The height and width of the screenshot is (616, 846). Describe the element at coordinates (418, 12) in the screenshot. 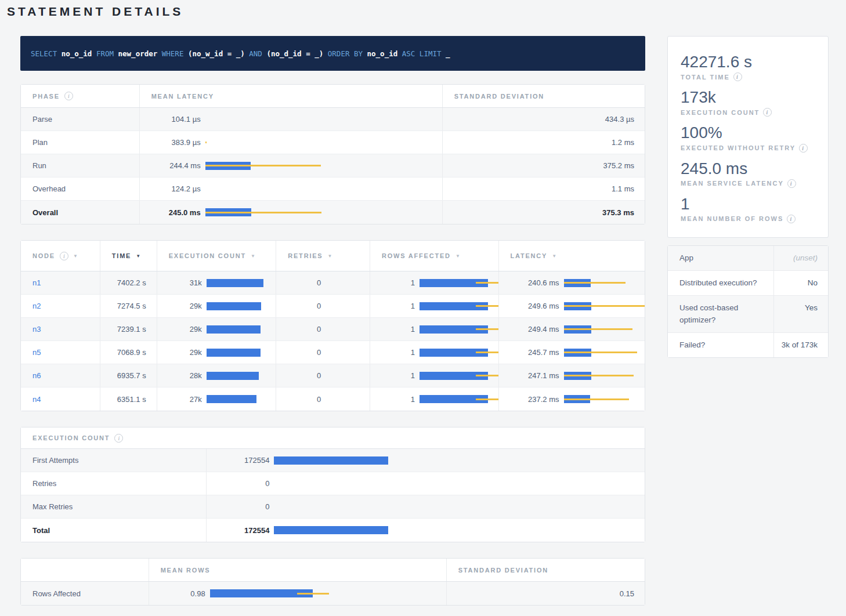

I see `page-title: STATEMENT DETAILS` at that location.